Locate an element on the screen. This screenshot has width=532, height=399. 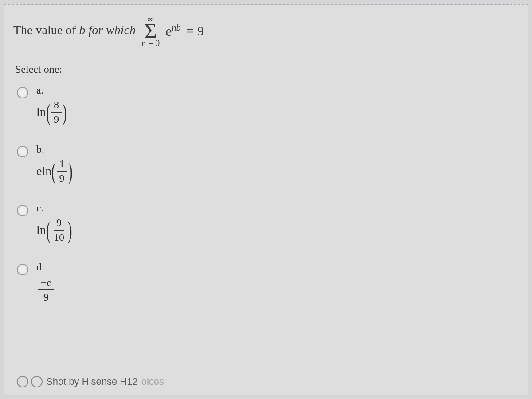
watermark-logo-icon is located at coordinates (30, 382).